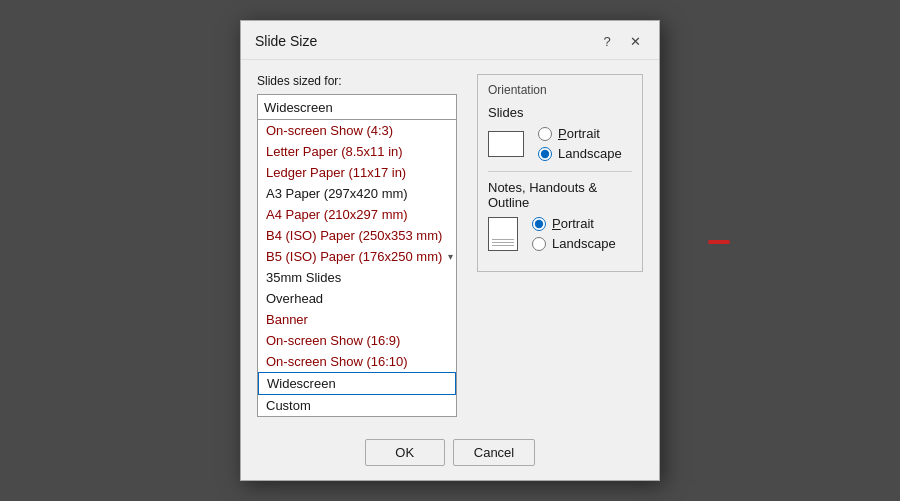  I want to click on list-item-1: Letter Paper (8.5x11 in), so click(357, 152).